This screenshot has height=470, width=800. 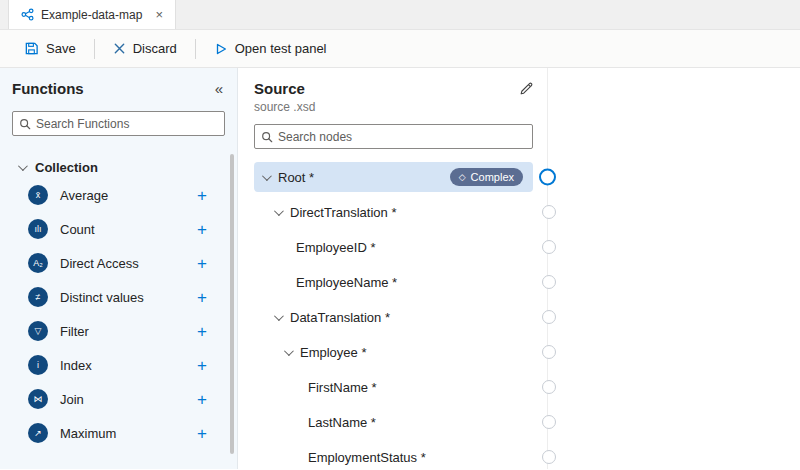 What do you see at coordinates (367, 458) in the screenshot?
I see `tree-node-label: EmploymentStatus *` at bounding box center [367, 458].